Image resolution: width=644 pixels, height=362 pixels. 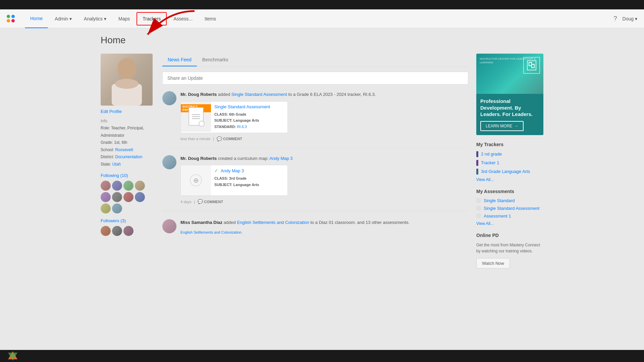 What do you see at coordinates (324, 180) in the screenshot?
I see `feed-item-content: Mr. Doug Roberts created a curriculum ma…` at bounding box center [324, 180].